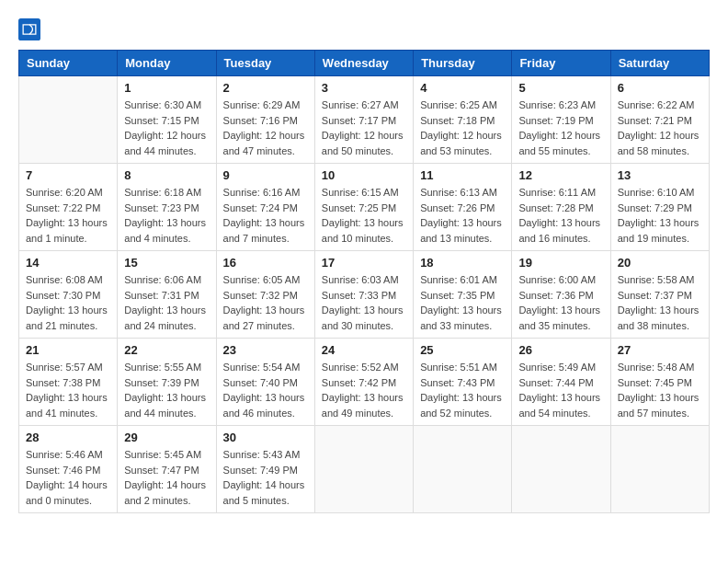 The width and height of the screenshot is (728, 563). What do you see at coordinates (261, 470) in the screenshot?
I see `sunset: Sunset: 7:49 PM` at bounding box center [261, 470].